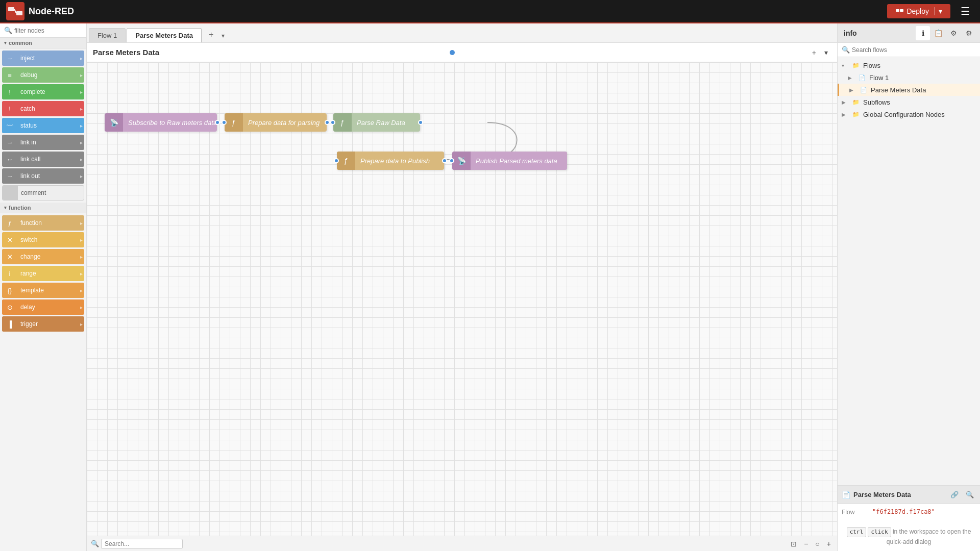 This screenshot has height=551, width=980. What do you see at coordinates (43, 142) in the screenshot?
I see `node-linkin: → link in ▸` at bounding box center [43, 142].